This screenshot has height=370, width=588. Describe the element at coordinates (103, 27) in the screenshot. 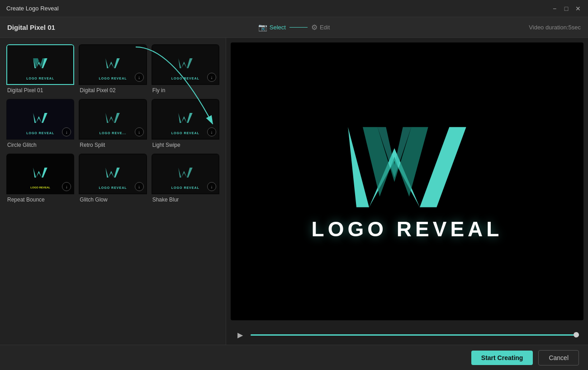

I see `current-template-name: Digital Pixel 01` at that location.